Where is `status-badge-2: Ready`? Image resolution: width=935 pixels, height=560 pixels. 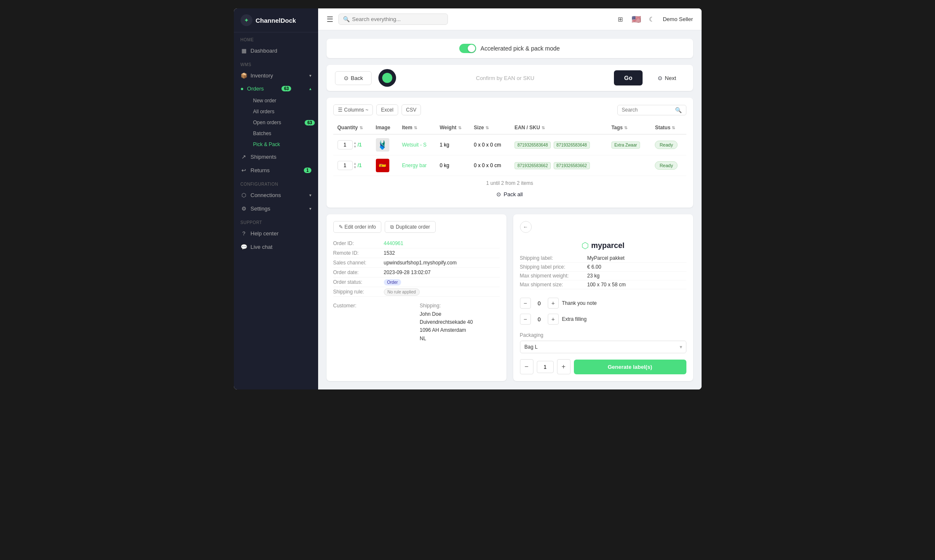
status-badge-2: Ready is located at coordinates (666, 165).